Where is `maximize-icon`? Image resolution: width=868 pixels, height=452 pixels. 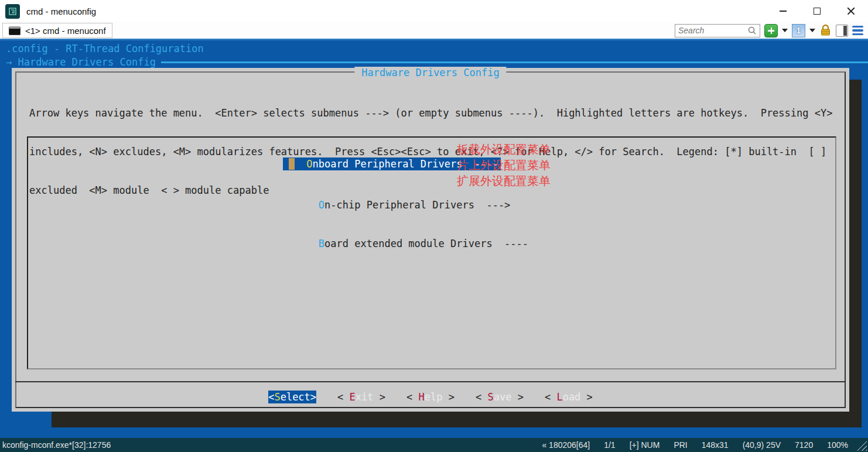
maximize-icon is located at coordinates (817, 11).